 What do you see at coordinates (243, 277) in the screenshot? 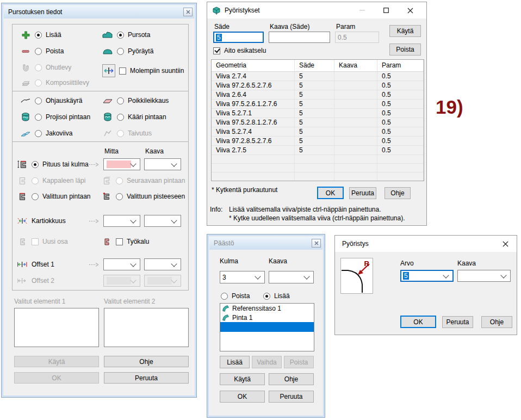
I see `kulma-combo: 3` at bounding box center [243, 277].